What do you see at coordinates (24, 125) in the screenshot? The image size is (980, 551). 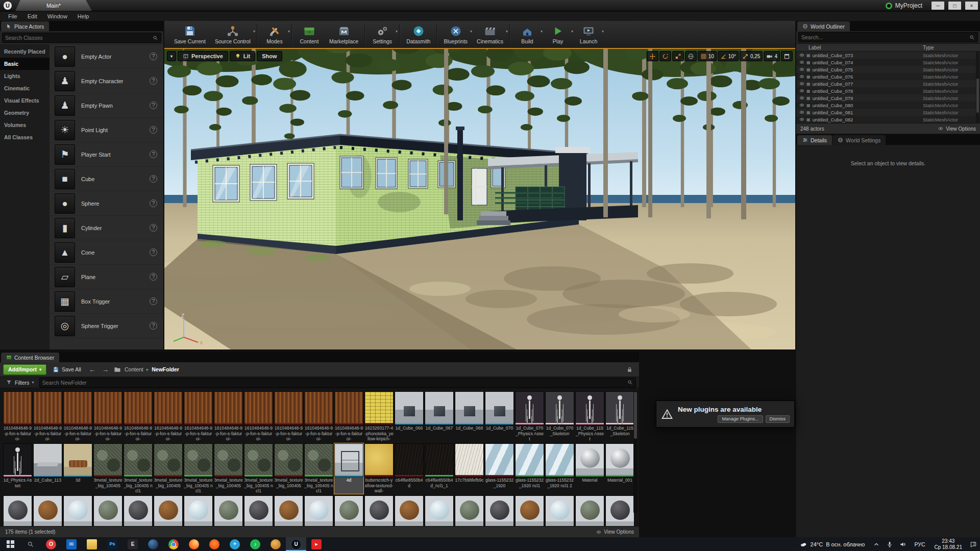 I see `category-volumes: Volumes` at bounding box center [24, 125].